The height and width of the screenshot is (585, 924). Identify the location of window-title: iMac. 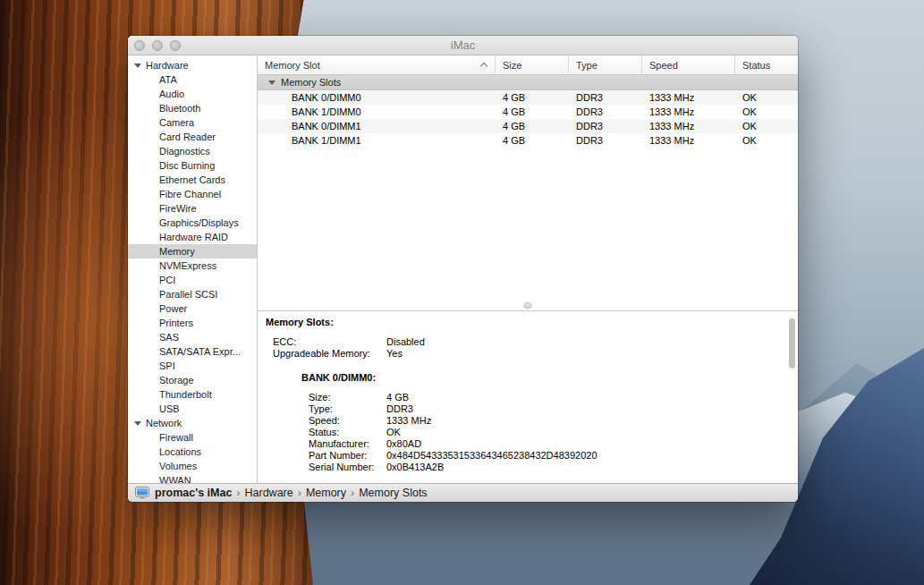
(463, 45).